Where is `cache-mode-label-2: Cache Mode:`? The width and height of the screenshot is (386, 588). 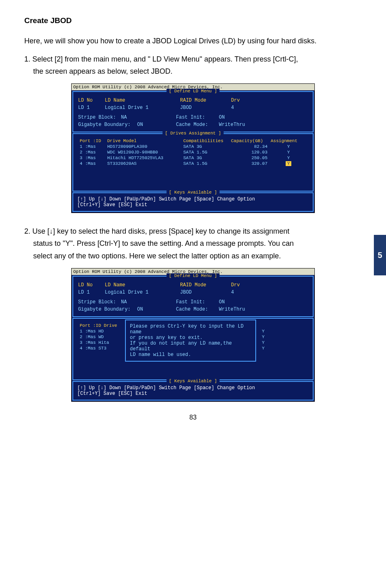 cache-mode-label-2: Cache Mode: is located at coordinates (196, 309).